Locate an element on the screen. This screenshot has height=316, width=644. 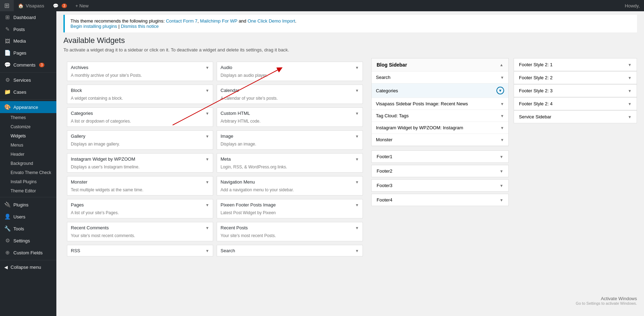
sidebar-item-media: 🖼 Media is located at coordinates (28, 41).